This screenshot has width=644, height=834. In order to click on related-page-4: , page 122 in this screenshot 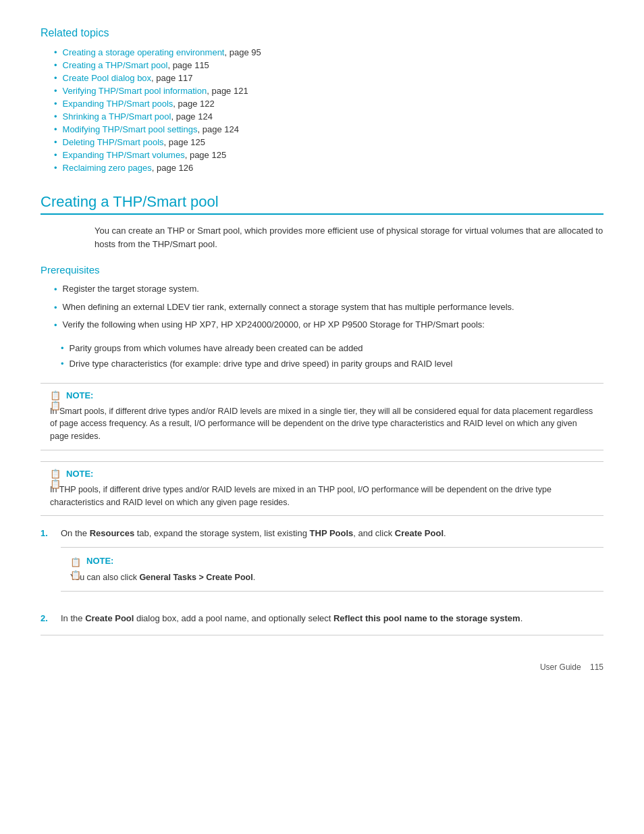, I will do `click(193, 104)`.